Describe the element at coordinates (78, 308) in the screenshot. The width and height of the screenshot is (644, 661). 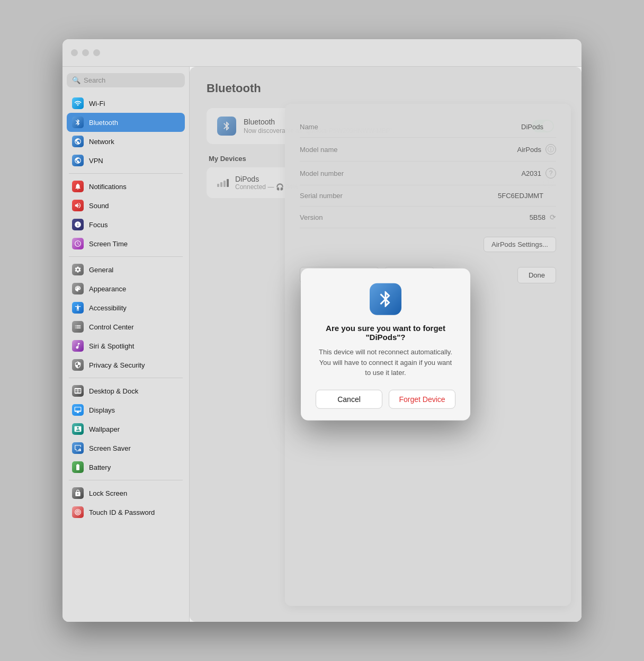
I see `accessibility-icon` at that location.